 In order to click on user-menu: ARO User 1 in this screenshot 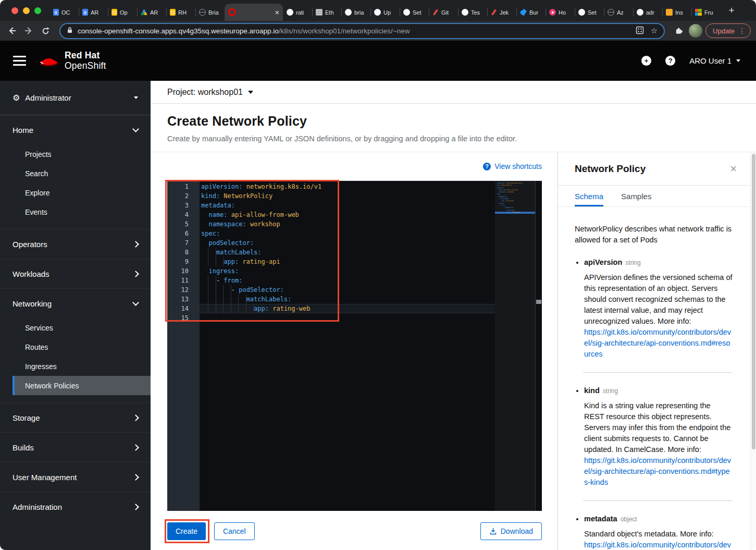, I will do `click(715, 60)`.